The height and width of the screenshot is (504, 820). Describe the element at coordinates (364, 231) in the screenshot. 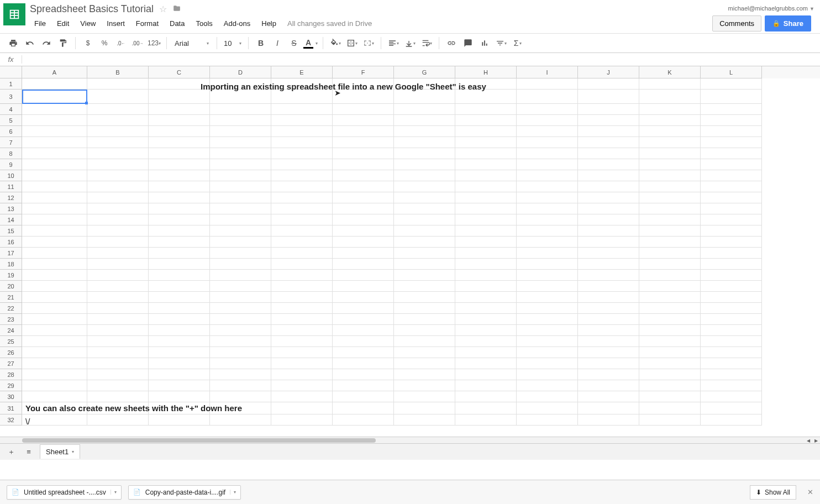

I see `cell-F15` at that location.